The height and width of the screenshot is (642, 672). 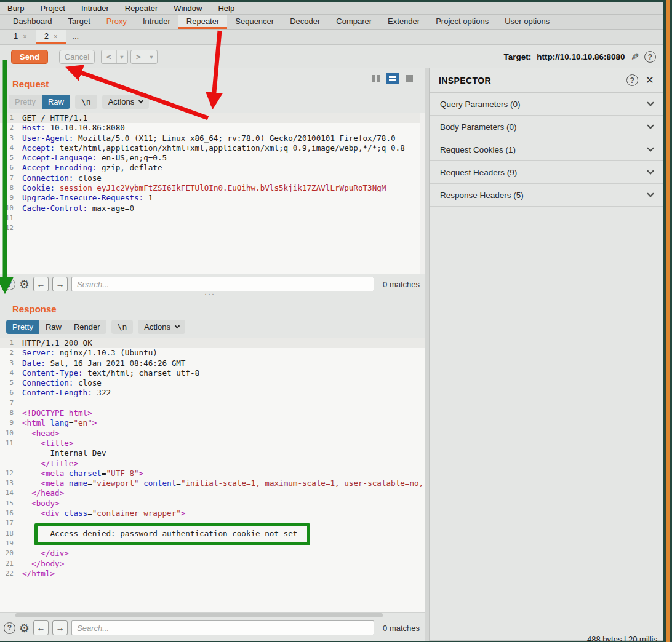 What do you see at coordinates (122, 327) in the screenshot?
I see `response-tab-n: \n` at bounding box center [122, 327].